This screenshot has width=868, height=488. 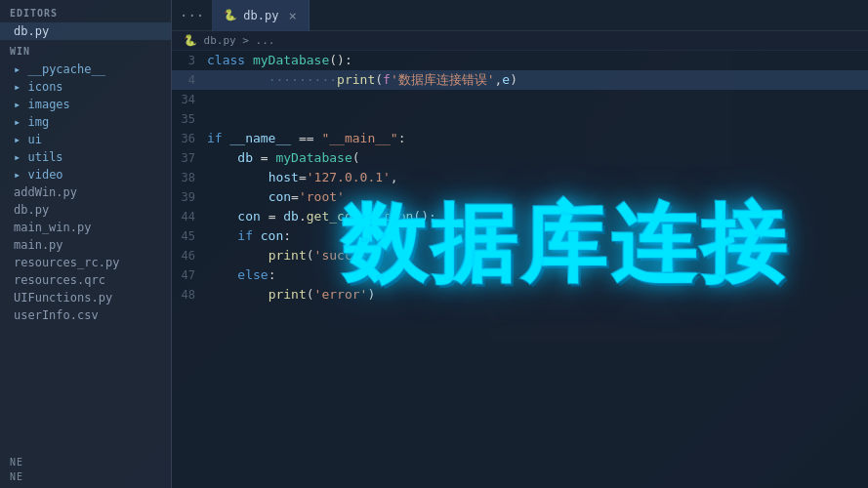 What do you see at coordinates (86, 476) in the screenshot?
I see `sidebar-bottom-ne2: NE` at bounding box center [86, 476].